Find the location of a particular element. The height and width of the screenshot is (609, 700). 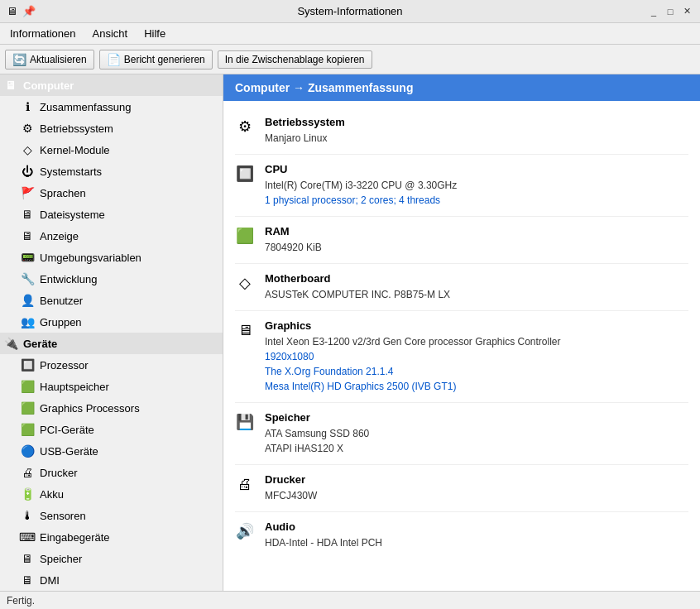

pci-icon: 🟩 is located at coordinates (27, 429).